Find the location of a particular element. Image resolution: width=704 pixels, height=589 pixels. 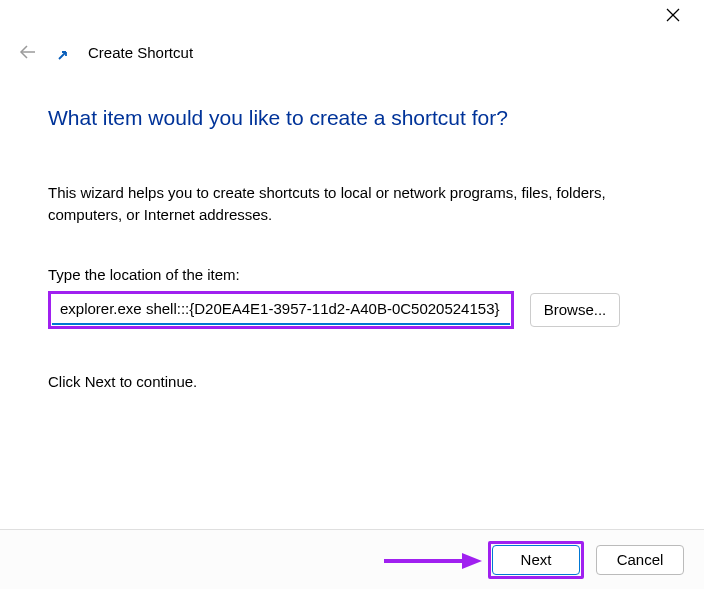

browse-button: Browse... is located at coordinates (575, 310).